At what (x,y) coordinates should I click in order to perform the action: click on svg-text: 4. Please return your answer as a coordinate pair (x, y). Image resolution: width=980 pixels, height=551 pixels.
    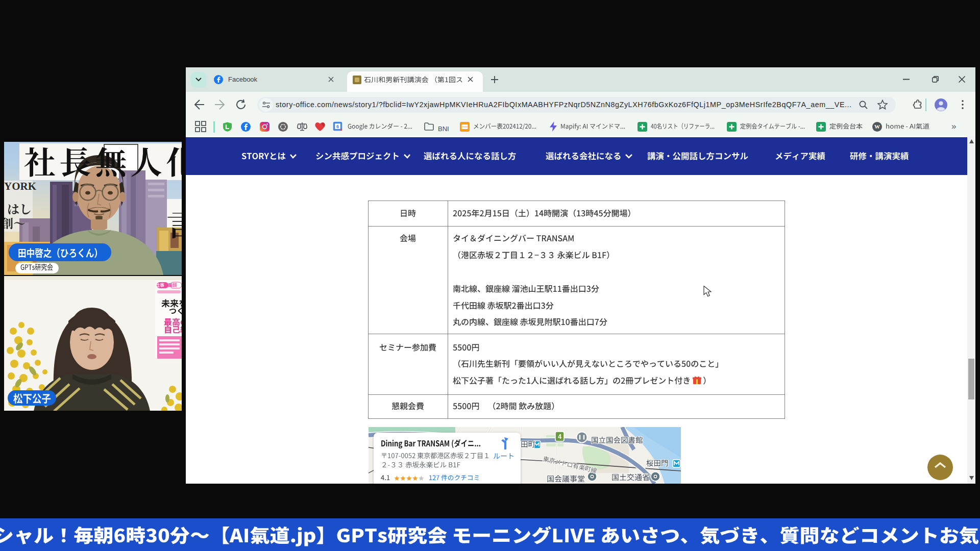
    Looking at the image, I should click on (559, 437).